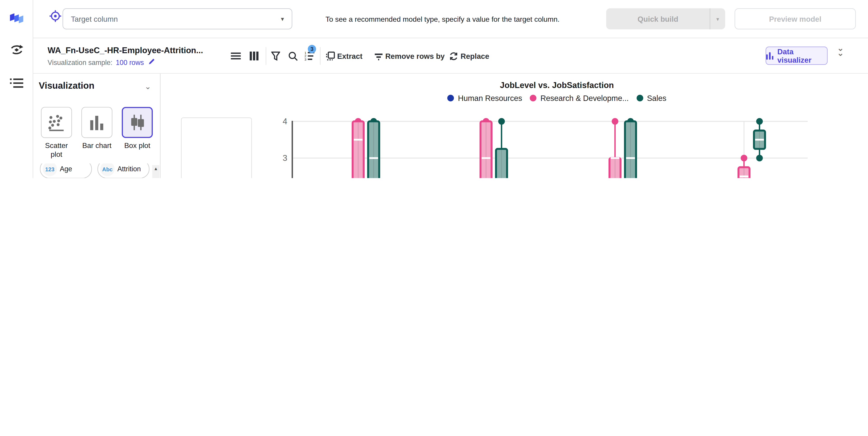  Describe the element at coordinates (102, 62) in the screenshot. I see `visualization-sample: Visualization sample:100 rows` at that location.